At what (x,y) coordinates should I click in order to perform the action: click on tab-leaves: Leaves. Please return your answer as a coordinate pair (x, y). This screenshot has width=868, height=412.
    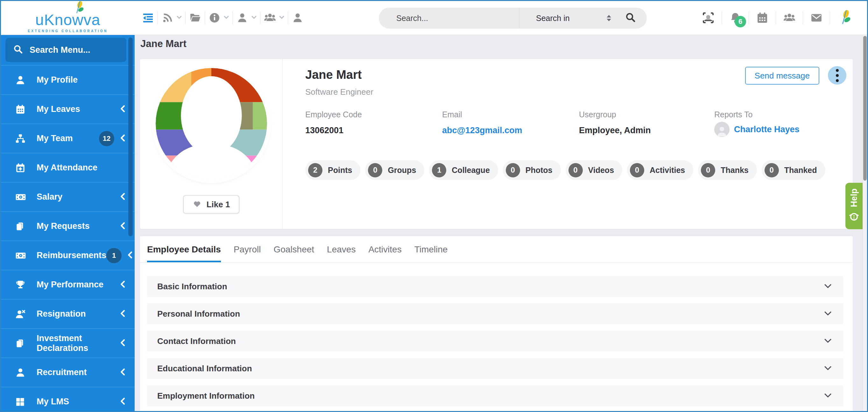
    Looking at the image, I should click on (341, 253).